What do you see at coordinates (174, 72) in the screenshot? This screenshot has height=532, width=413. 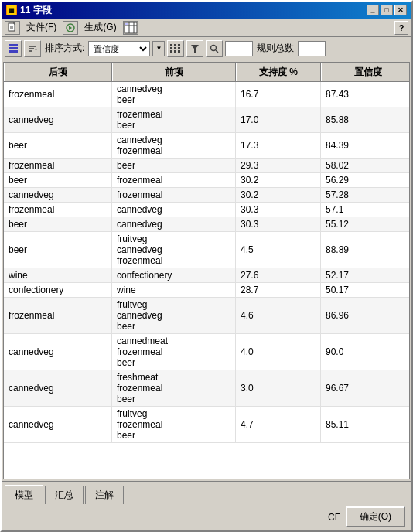 I see `col-header-pre: 前项` at bounding box center [174, 72].